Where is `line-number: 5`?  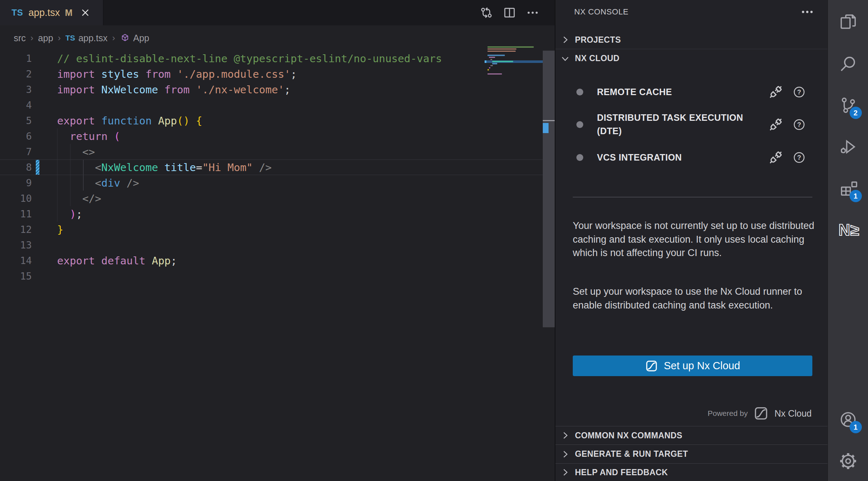 line-number: 5 is located at coordinates (16, 121).